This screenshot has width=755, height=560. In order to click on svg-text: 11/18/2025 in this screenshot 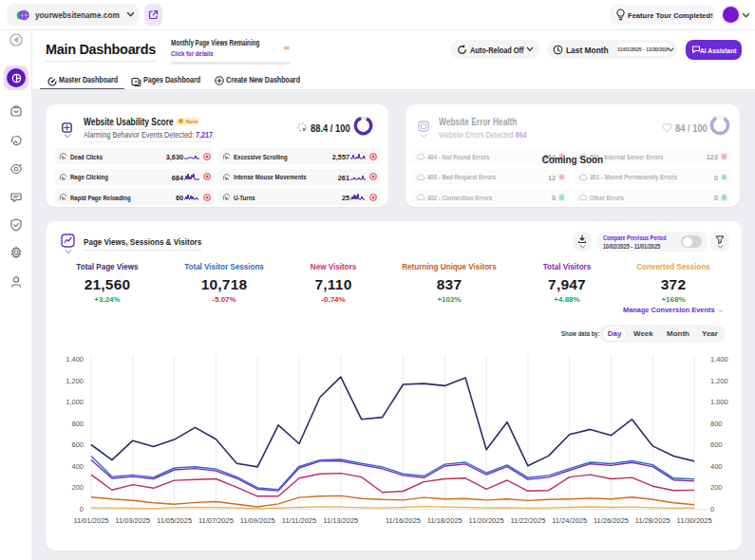, I will do `click(444, 520)`.